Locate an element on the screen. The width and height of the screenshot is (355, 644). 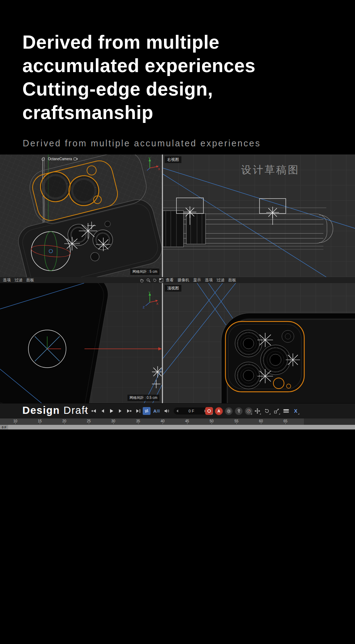
menu-item-filter: 过滤 is located at coordinates (18, 280).